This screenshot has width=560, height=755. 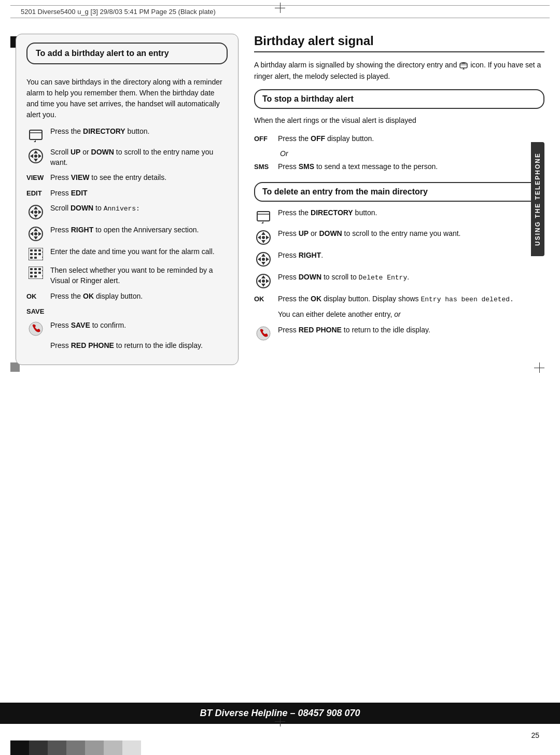 I want to click on step-scroll-annivers: Scroll DOWN to Annivers:, so click(x=127, y=212).